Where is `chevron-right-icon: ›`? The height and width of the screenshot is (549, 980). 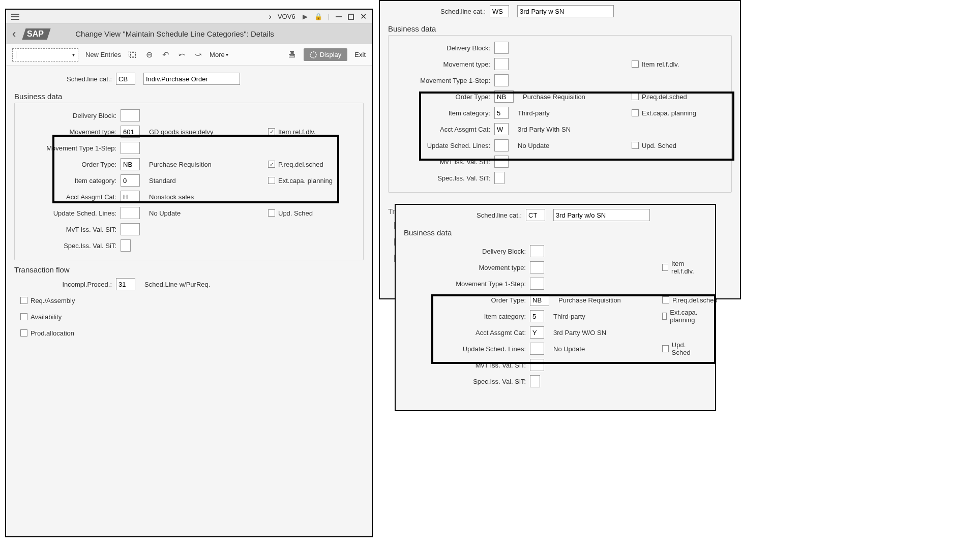 chevron-right-icon: › is located at coordinates (271, 17).